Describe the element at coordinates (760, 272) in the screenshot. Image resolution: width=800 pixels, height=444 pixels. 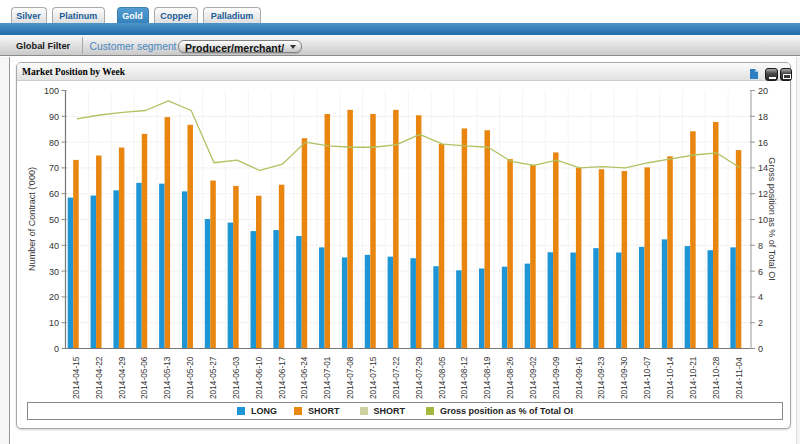
I see `svg-text: 6` at that location.